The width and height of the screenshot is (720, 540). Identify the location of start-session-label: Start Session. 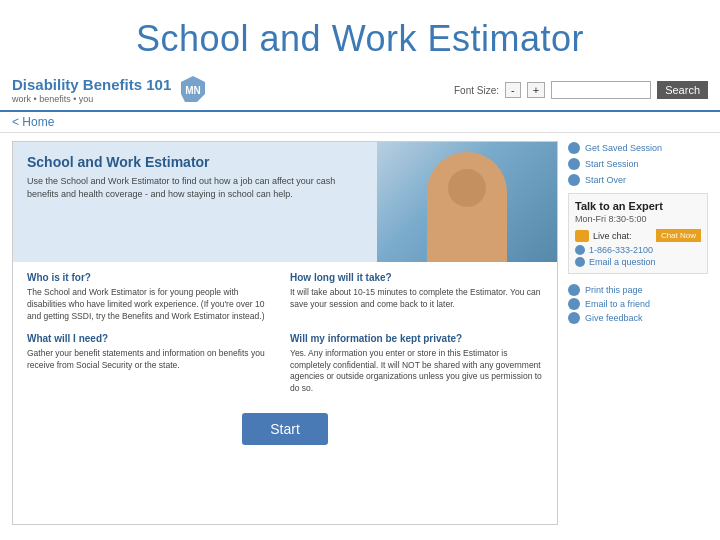
(612, 164).